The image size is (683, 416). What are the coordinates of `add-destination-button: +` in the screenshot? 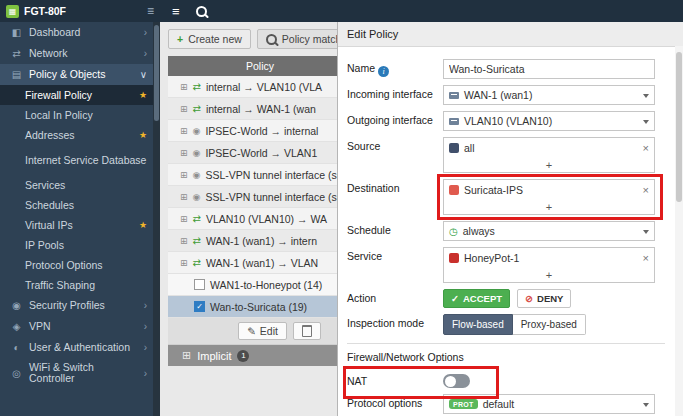 It's located at (549, 206).